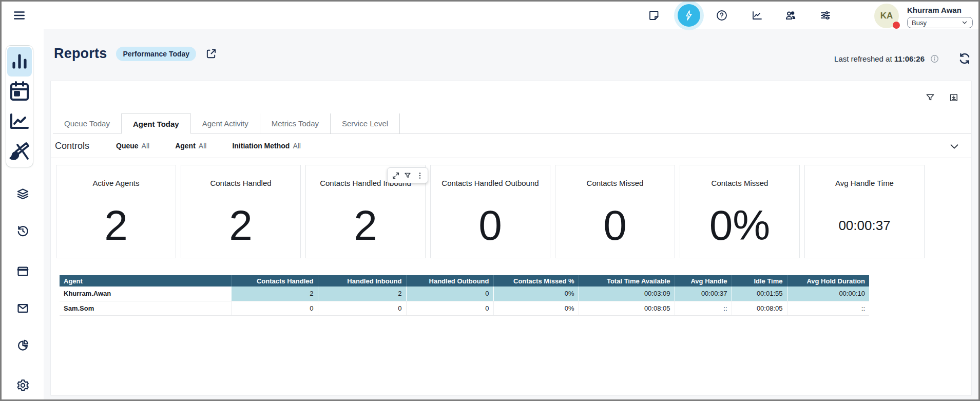 The width and height of the screenshot is (980, 401). What do you see at coordinates (791, 15) in the screenshot?
I see `contacts-icon` at bounding box center [791, 15].